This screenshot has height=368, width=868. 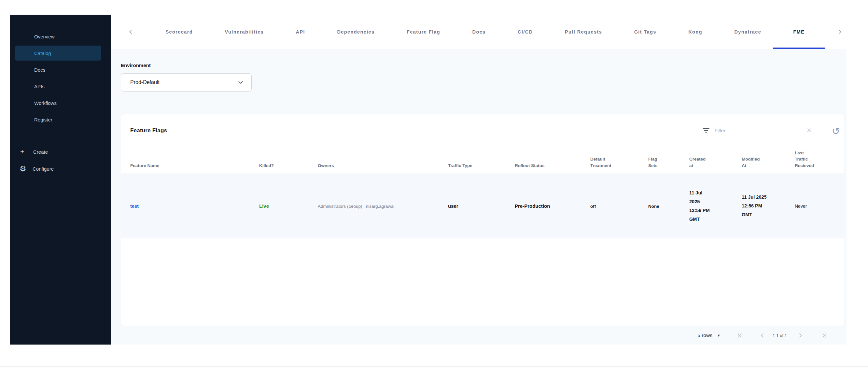 What do you see at coordinates (716, 155) in the screenshot?
I see `column-header-created-at: Created at` at bounding box center [716, 155].